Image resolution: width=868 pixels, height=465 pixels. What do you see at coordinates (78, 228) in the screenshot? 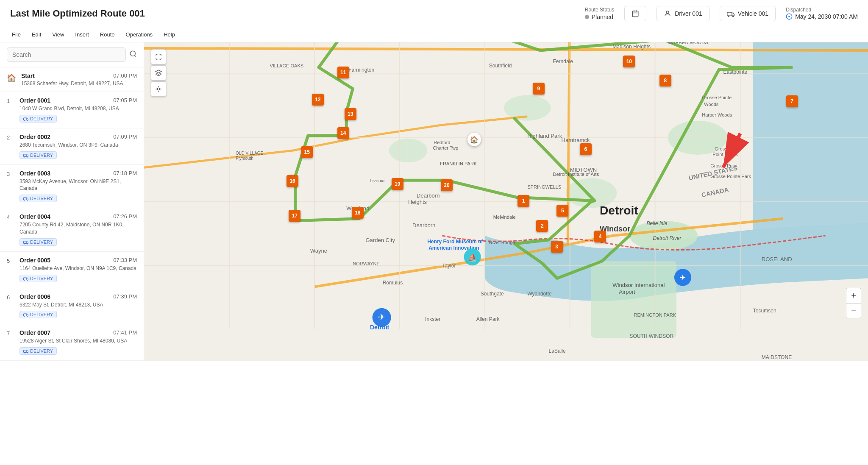
I see `stop-address: 7205 County Rd 42, Maidstone, ON N0R 1K0…` at bounding box center [78, 228].